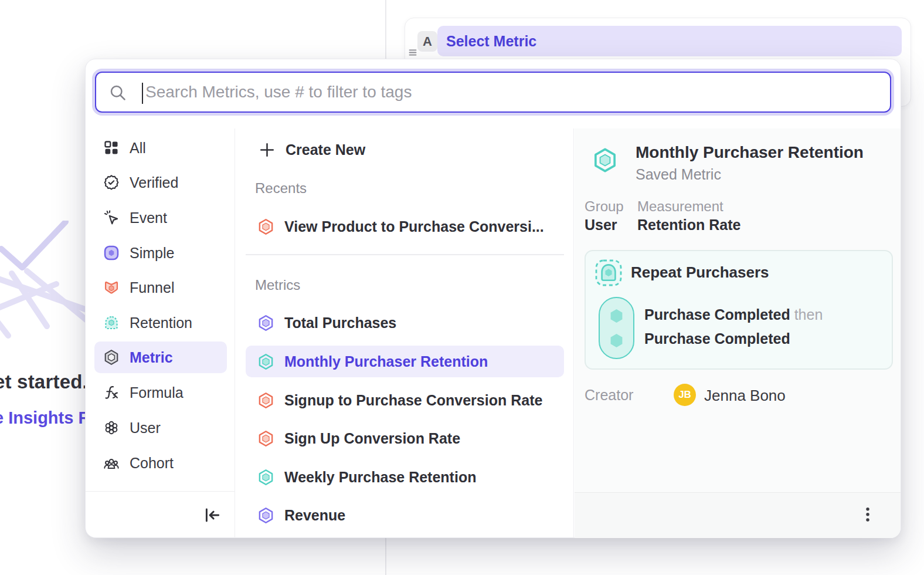  What do you see at coordinates (680, 207) in the screenshot?
I see `measurement-label: Measurement` at bounding box center [680, 207].